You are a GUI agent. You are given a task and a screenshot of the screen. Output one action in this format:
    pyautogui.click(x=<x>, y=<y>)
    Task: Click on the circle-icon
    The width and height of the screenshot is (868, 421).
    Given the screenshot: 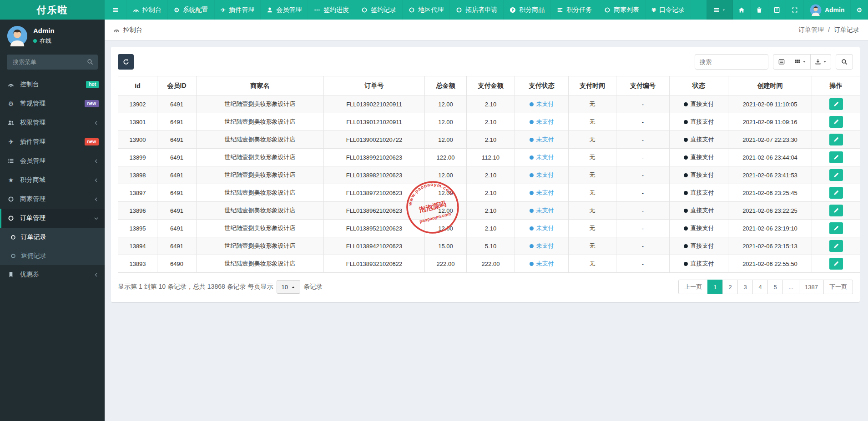 What is the action you would take?
    pyautogui.click(x=11, y=199)
    